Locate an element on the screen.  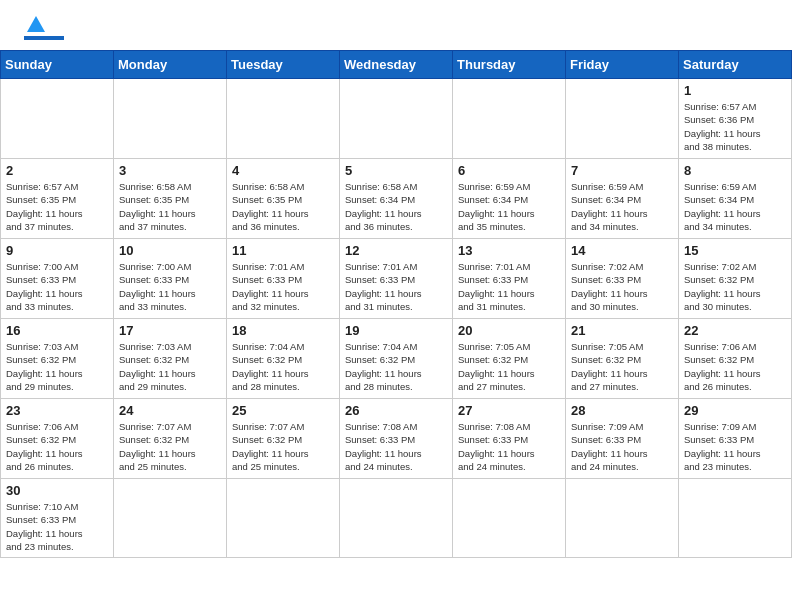
day-number: 11 is located at coordinates (283, 250).